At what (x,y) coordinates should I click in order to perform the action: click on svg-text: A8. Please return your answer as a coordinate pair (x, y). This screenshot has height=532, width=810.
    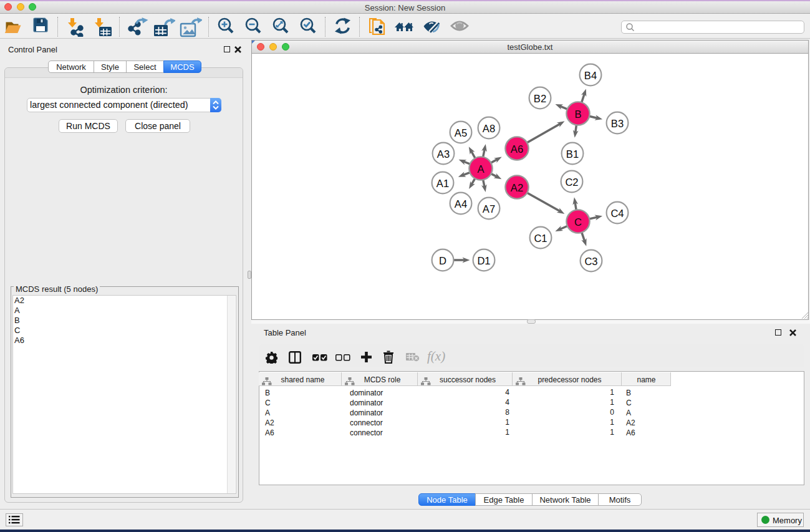
    Looking at the image, I should click on (489, 128).